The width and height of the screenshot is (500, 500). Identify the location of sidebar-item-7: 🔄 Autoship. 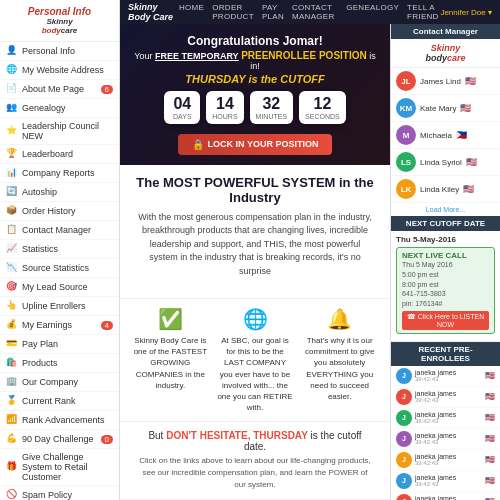
(60, 192).